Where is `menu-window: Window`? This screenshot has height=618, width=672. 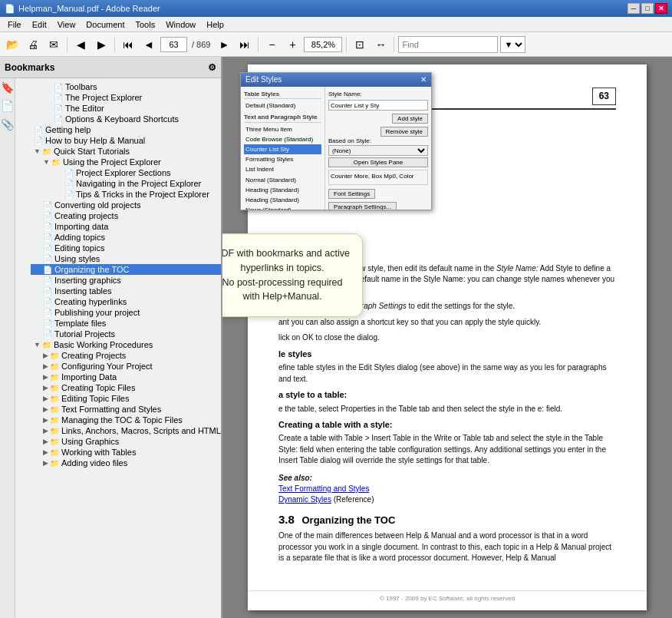 menu-window: Window is located at coordinates (181, 25).